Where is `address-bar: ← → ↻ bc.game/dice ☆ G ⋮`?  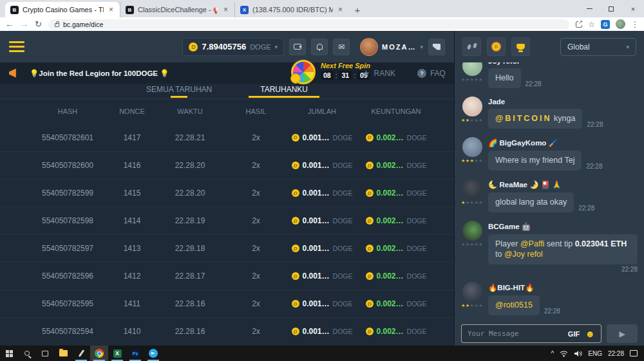
address-bar: ← → ↻ bc.game/dice ☆ G ⋮ is located at coordinates (322, 24).